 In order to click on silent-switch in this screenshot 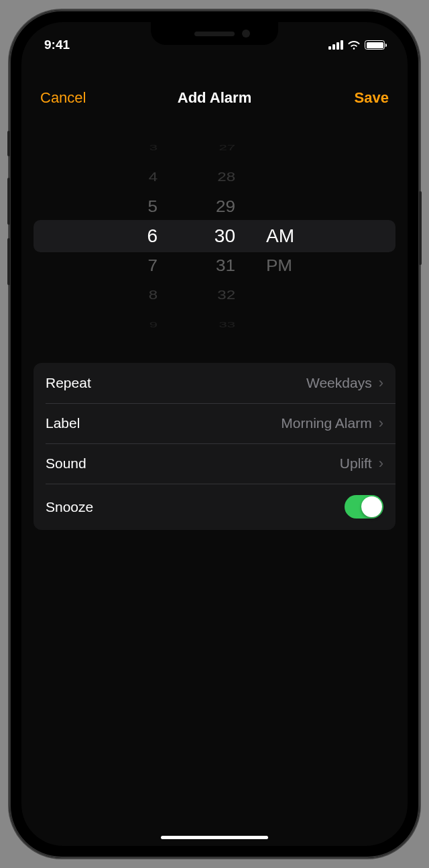, I will do `click(9, 144)`.